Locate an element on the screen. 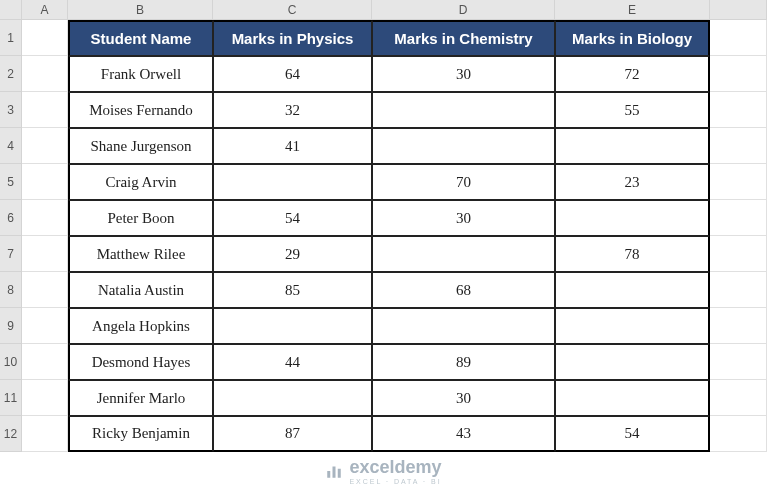  cell-name-3: Craig Arvin is located at coordinates (140, 182).